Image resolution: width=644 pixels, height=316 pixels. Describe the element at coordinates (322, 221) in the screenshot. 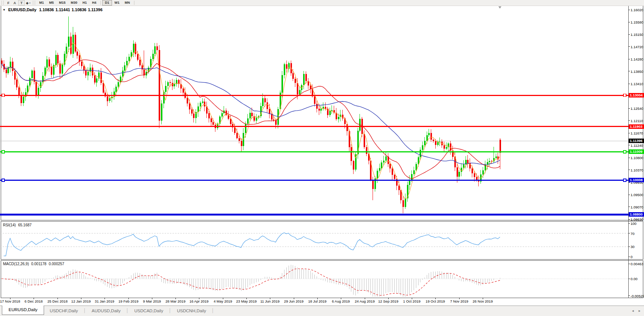

I see `panel-splitter-rsi` at that location.